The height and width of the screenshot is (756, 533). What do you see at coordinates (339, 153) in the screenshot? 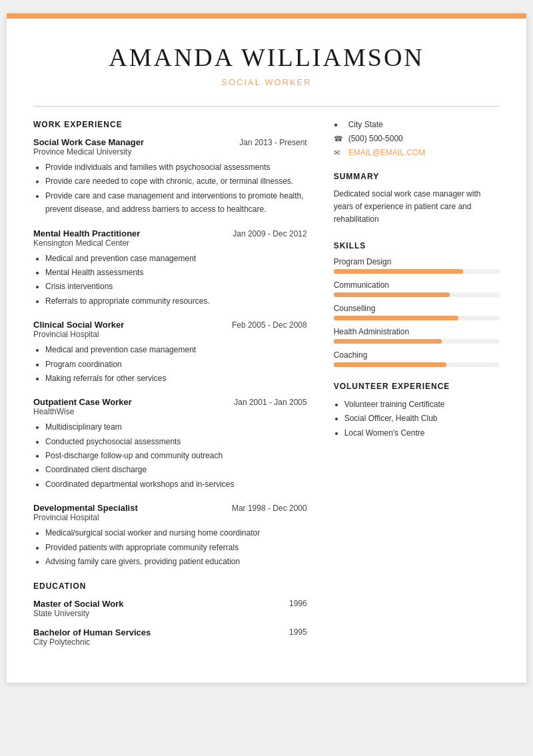
I see `email-icon: ✉` at bounding box center [339, 153].